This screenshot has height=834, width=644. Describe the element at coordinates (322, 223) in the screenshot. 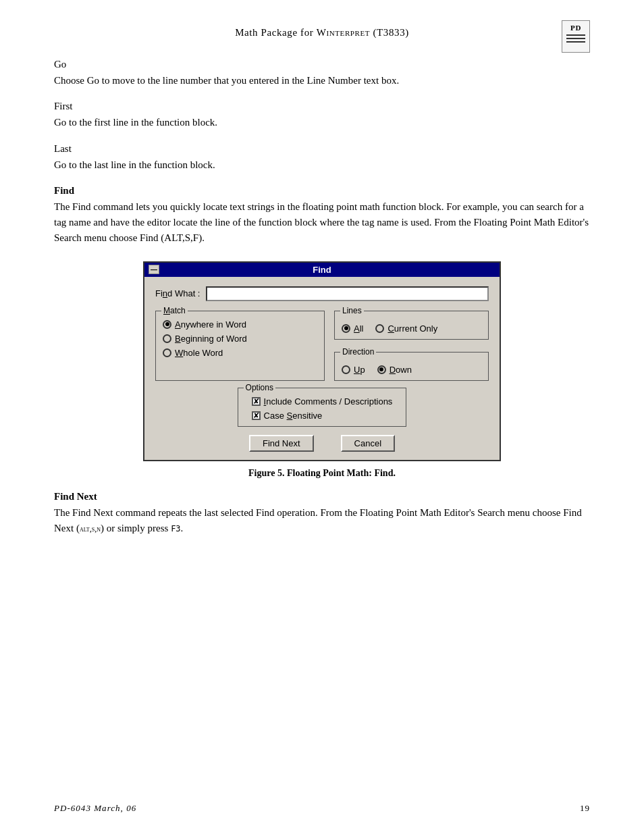

I see `find-body: The Find command lets you quickly locate…` at that location.